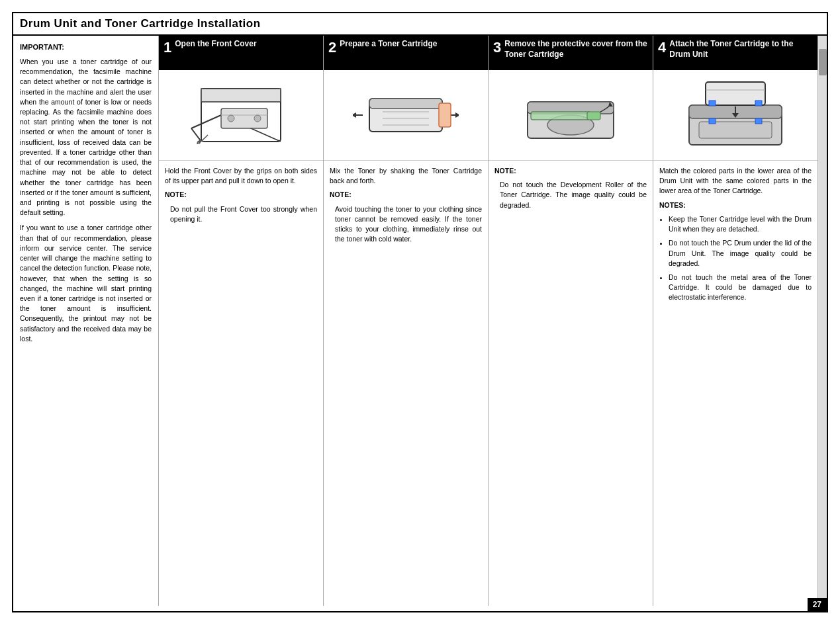 The image size is (840, 631). Describe the element at coordinates (571, 171) in the screenshot. I see `step-3-note-label: NOTE:` at that location.